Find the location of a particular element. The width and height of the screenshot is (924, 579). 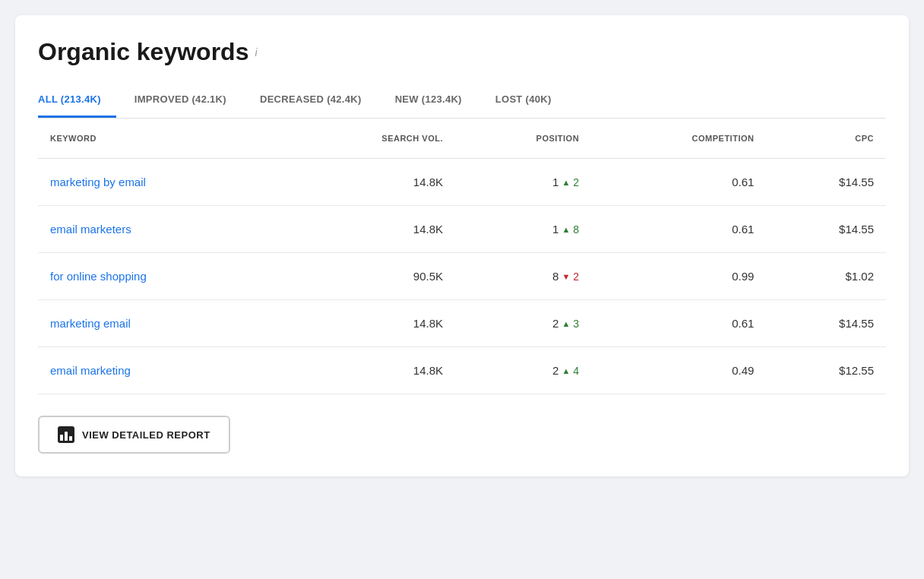

tab-decreased: DECREASED (42.4K) is located at coordinates (318, 101).